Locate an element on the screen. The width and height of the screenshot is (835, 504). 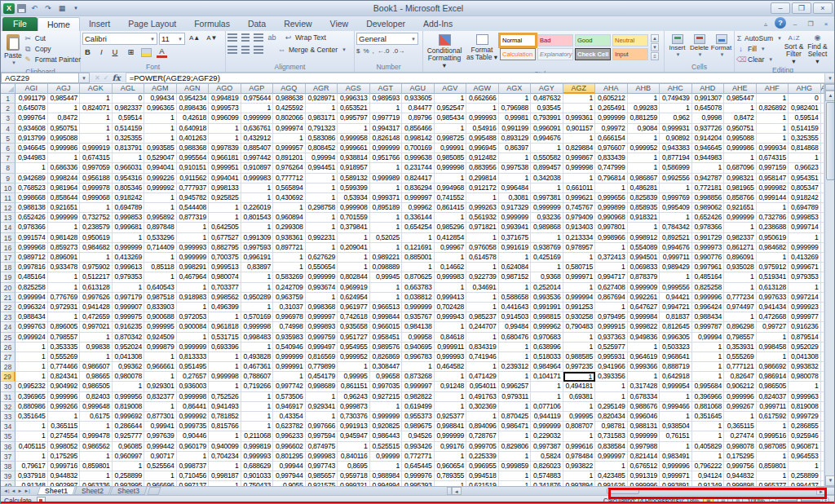
gallery-more-icon: ≡ is located at coordinates (655, 56).